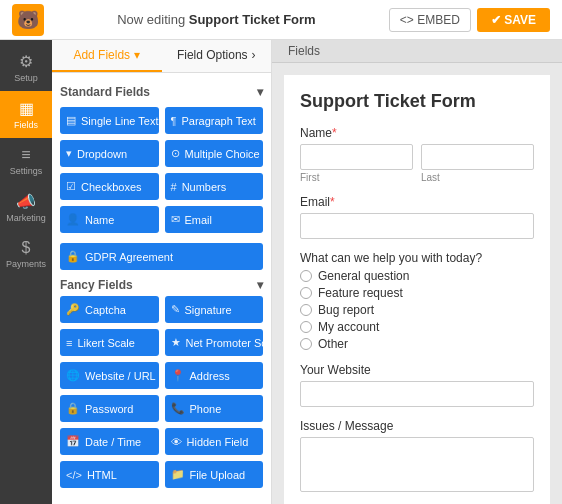  What do you see at coordinates (162, 170) in the screenshot?
I see `standard-fields-grid: ▤ Single Line Text ¶ Paragraph Text ▾ Dr…` at bounding box center [162, 170].